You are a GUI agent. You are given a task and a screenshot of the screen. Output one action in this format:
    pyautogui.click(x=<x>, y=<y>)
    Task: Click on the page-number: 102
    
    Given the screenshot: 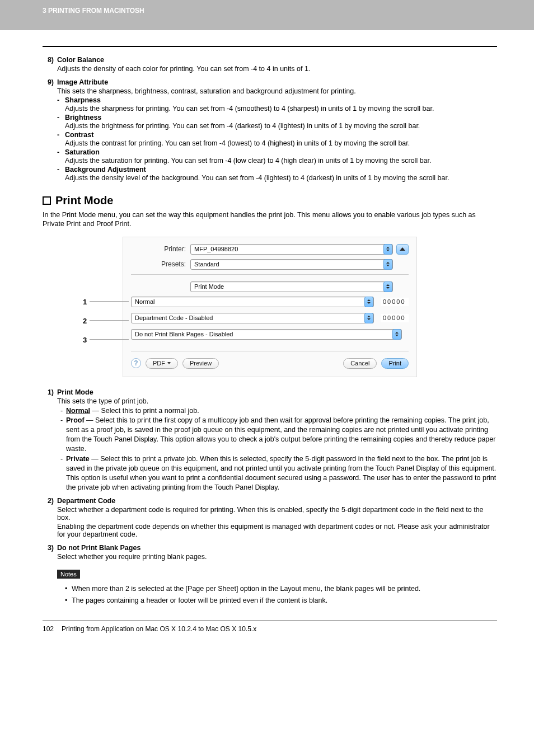 What is the action you would take?
    pyautogui.click(x=48, y=629)
    